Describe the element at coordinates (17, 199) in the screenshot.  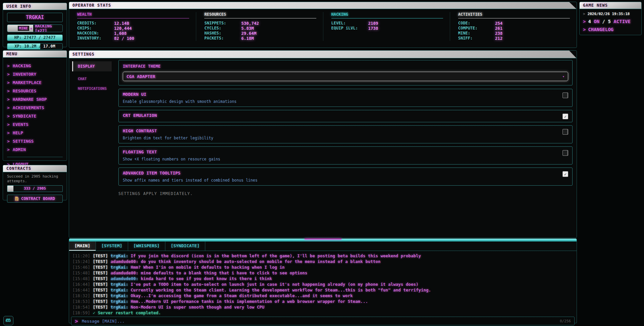
I see `contract-board-icon` at that location.